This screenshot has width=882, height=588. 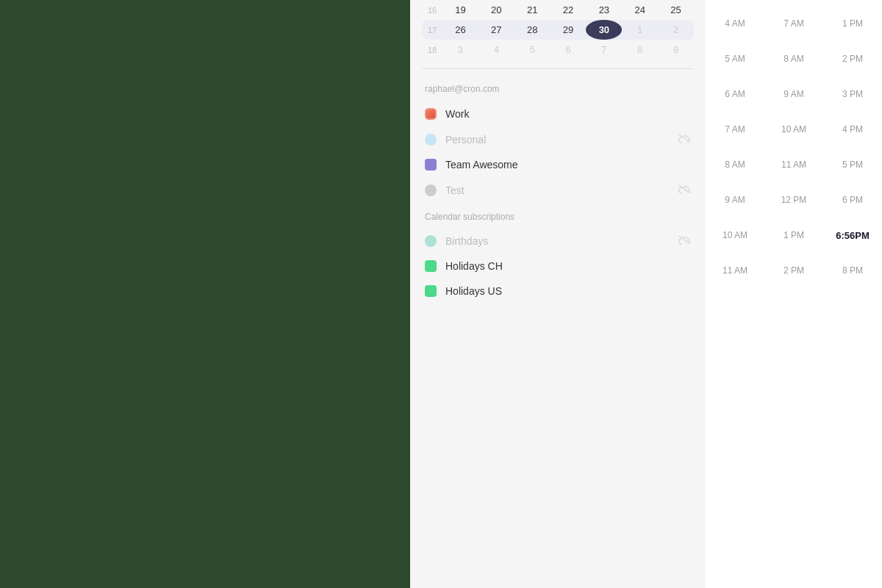 What do you see at coordinates (558, 241) in the screenshot?
I see `calendar-item-birthdays: Birthdays` at bounding box center [558, 241].